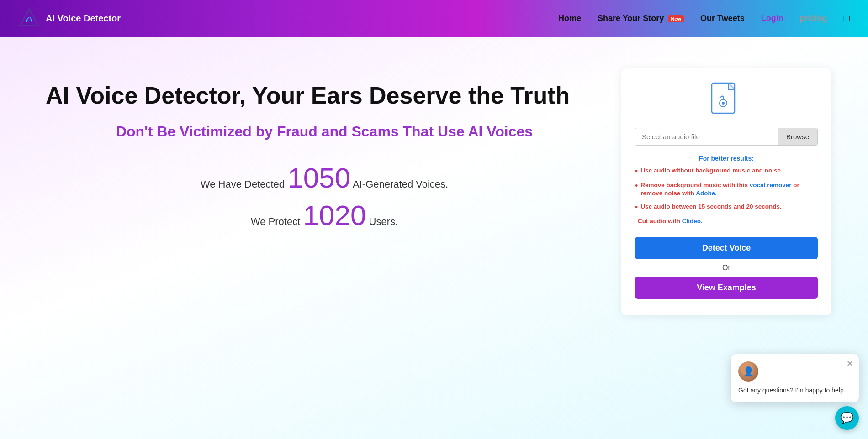 This screenshot has width=868, height=439. Describe the element at coordinates (850, 364) in the screenshot. I see `chat-close-button: ✕` at that location.